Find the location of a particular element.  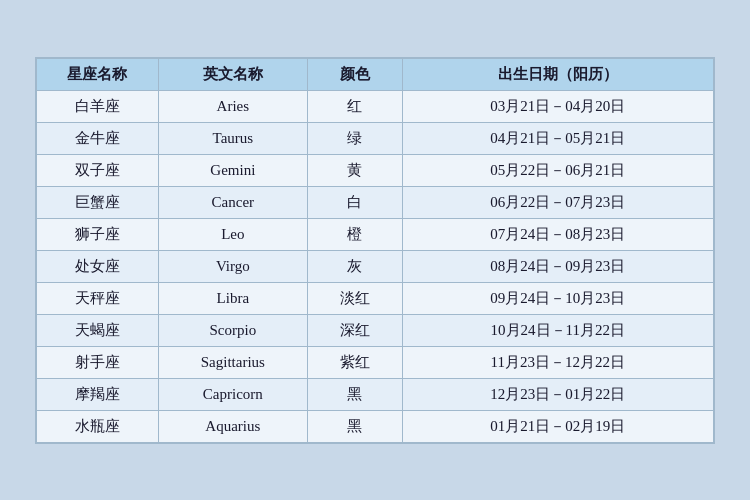

cell-date: 10月24日－11月22日 is located at coordinates (558, 330).